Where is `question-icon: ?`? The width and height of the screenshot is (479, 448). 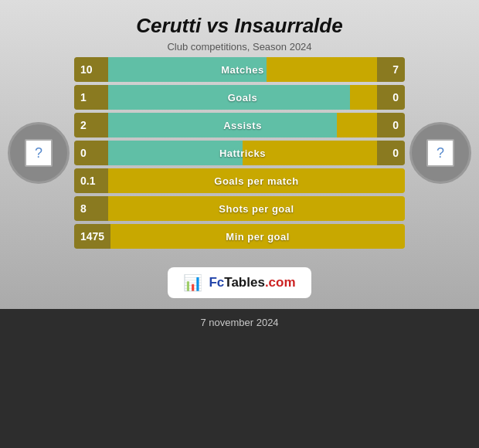
question-icon: ? is located at coordinates (39, 153).